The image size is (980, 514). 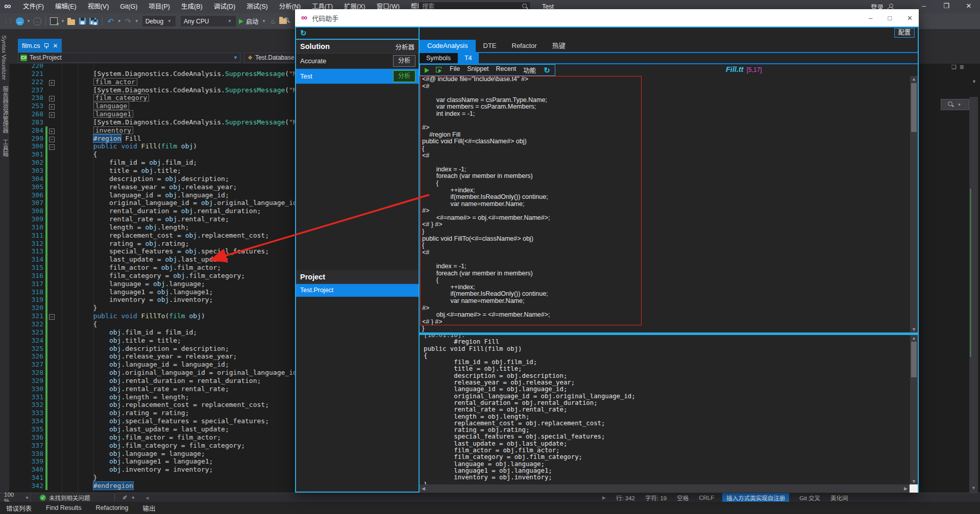 What do you see at coordinates (29, 21) in the screenshot?
I see `back-dropdown-icon: ▼` at bounding box center [29, 21].